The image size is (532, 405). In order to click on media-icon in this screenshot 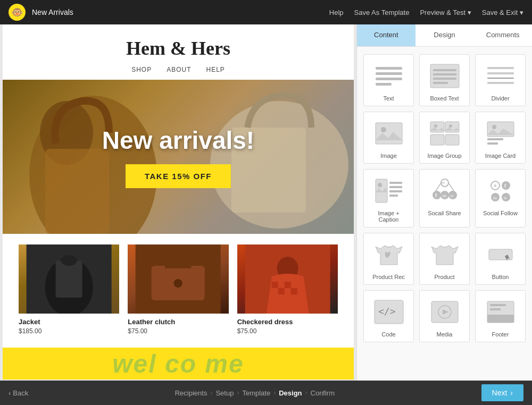, I will do `click(445, 312)`.